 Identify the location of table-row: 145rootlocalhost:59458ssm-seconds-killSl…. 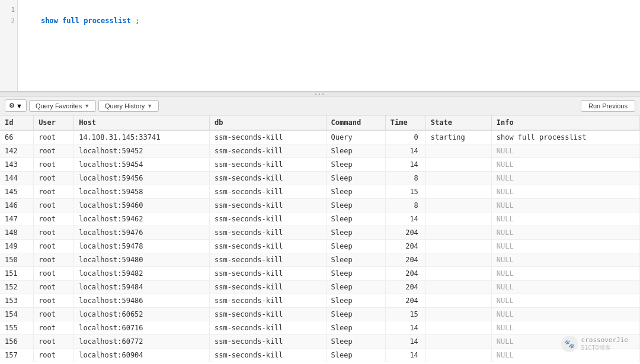
(320, 192).